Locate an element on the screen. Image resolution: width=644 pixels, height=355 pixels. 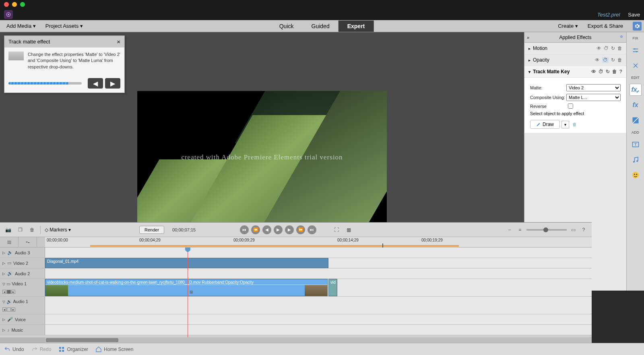
effects-icon: fx is located at coordinates (636, 90).